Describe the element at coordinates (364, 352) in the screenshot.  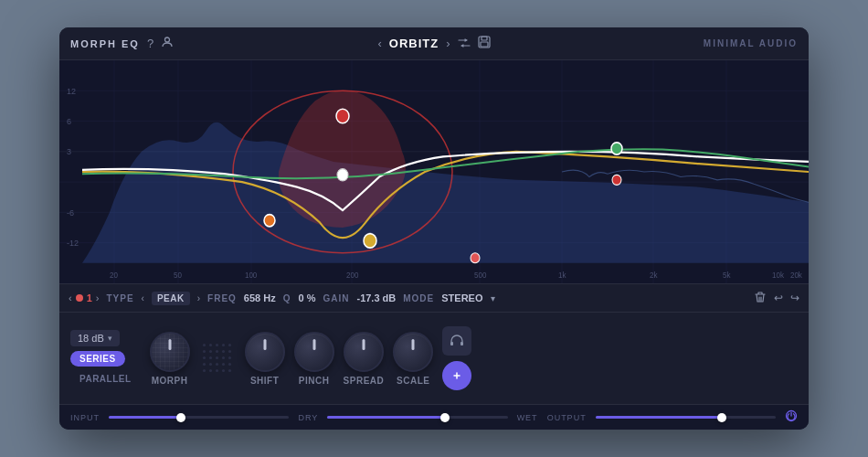
I see `spread-knob` at that location.